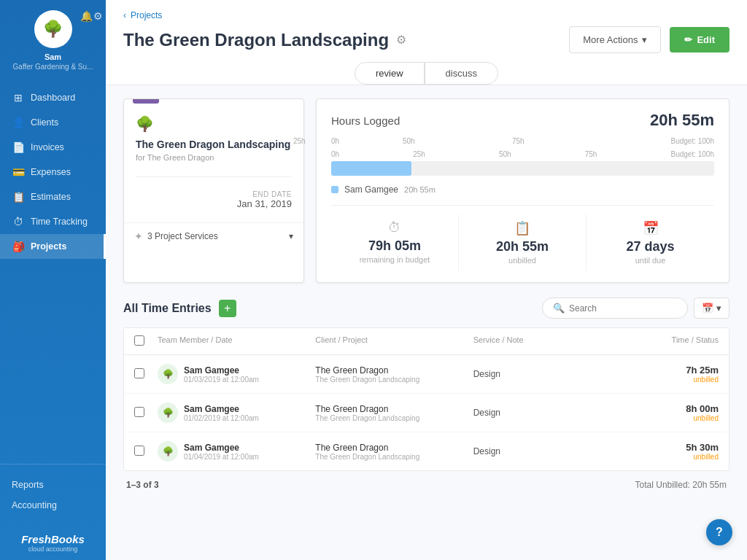  What do you see at coordinates (53, 29) in the screenshot?
I see `logo-circle: 🌳` at bounding box center [53, 29].